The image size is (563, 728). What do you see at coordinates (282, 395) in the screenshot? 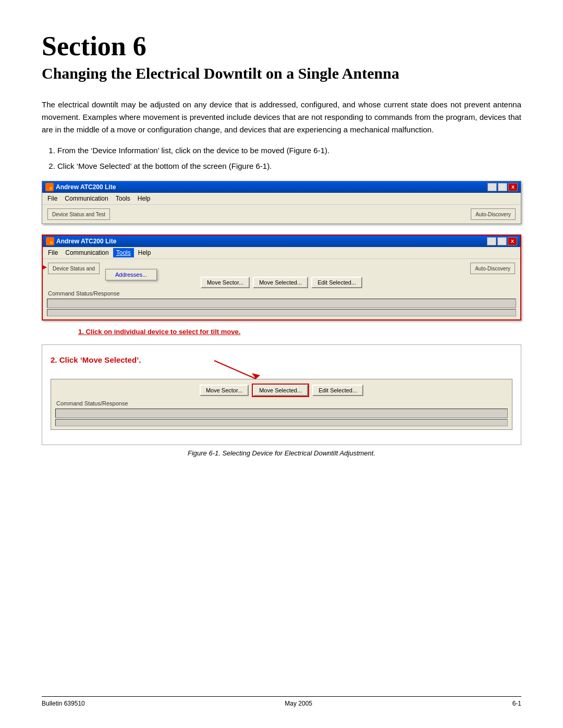
I see `screenshot-3: 2. Click ‘Move Selected’. Move Sector...…` at bounding box center [282, 395].